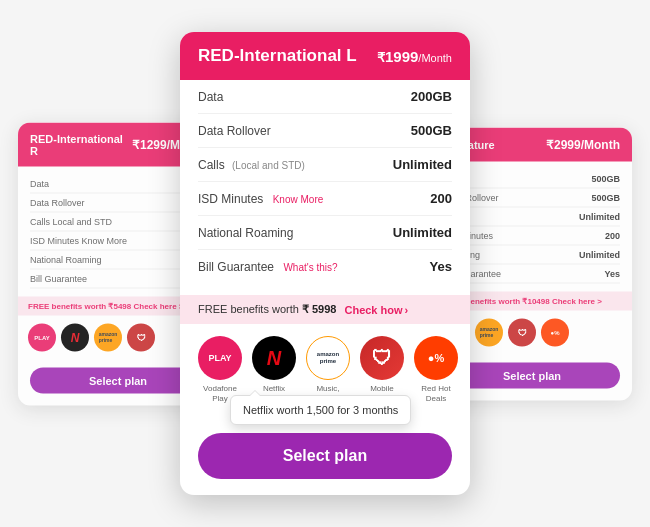 The width and height of the screenshot is (650, 527). I want to click on know-more-link: Know More, so click(298, 200).